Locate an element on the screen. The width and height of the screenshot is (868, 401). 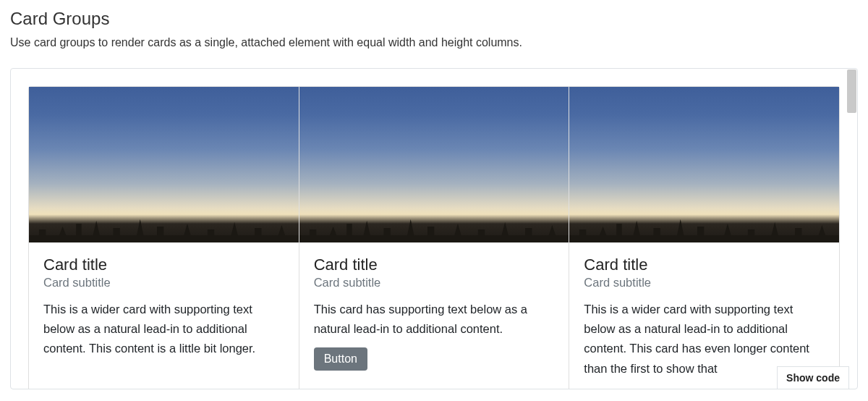
section-description: Use card groups to render cards as a sin… is located at coordinates (434, 43).